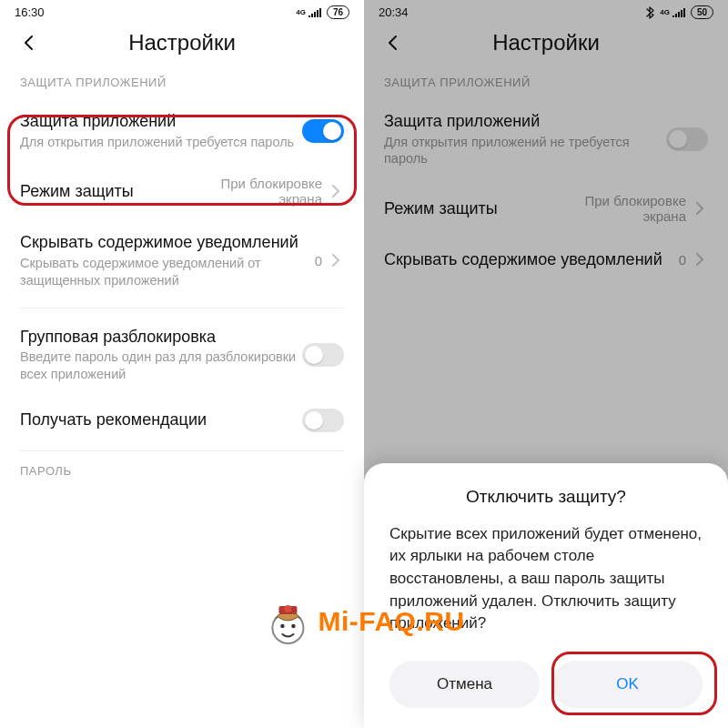 This screenshot has height=728, width=728. Describe the element at coordinates (29, 13) in the screenshot. I see `status-time: 16:30` at that location.